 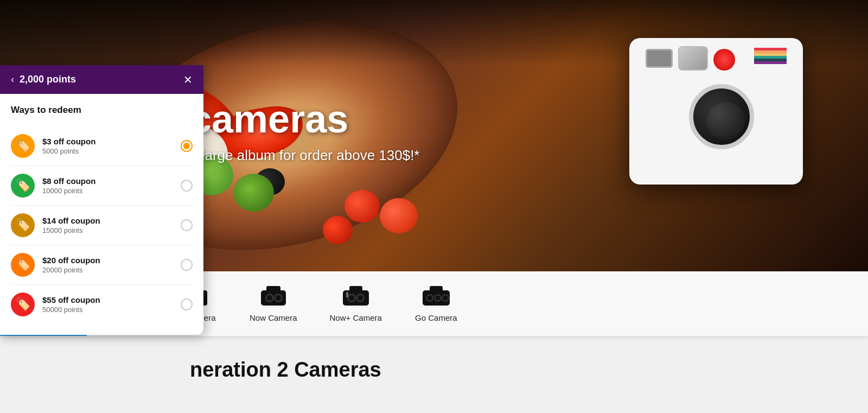 I want to click on coupon-icon-55: 🏷️, so click(x=23, y=304).